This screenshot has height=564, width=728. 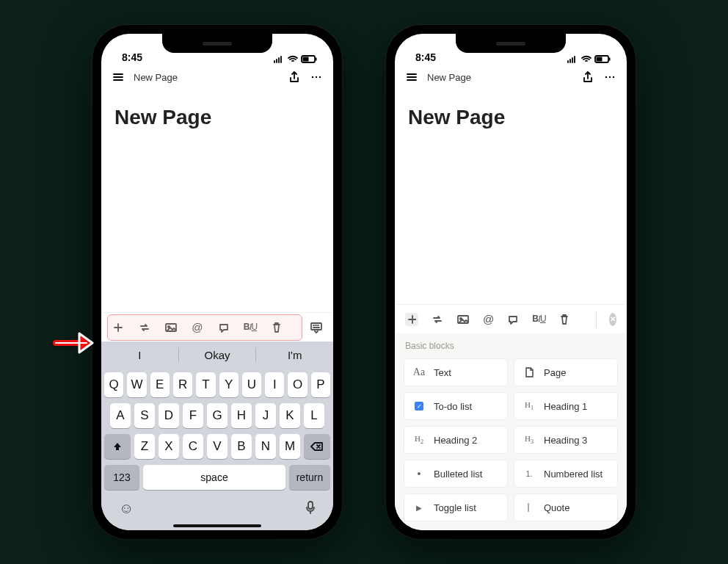 What do you see at coordinates (114, 385) in the screenshot?
I see `key-q: Q` at bounding box center [114, 385].